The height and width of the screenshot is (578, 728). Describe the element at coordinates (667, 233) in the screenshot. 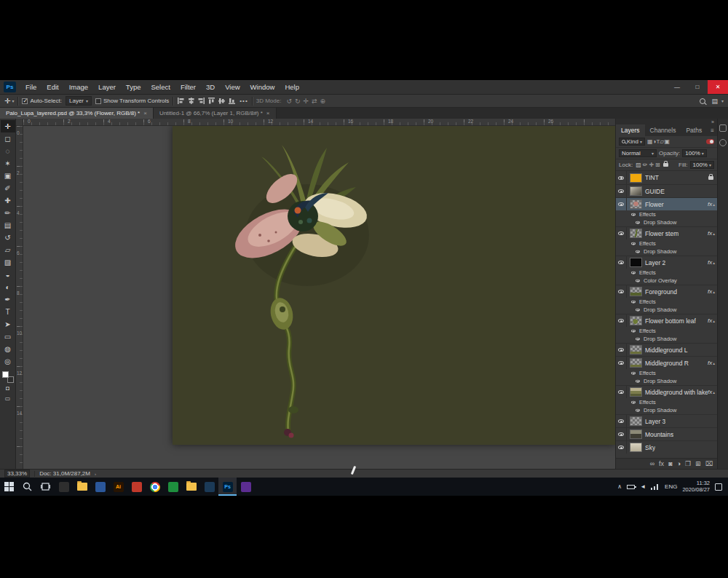

I see `layer-row-flower-stem: Flower stemfx▴` at that location.